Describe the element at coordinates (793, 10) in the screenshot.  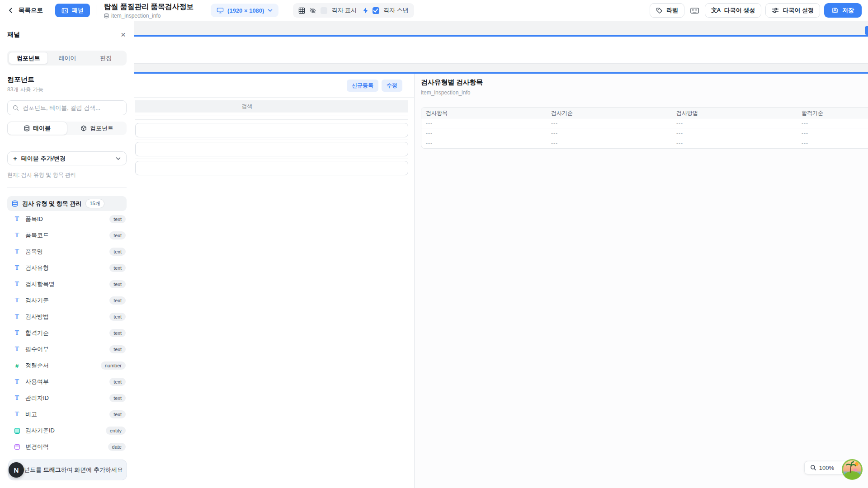
I see `i18n-settings-button: 다국어 설정` at that location.